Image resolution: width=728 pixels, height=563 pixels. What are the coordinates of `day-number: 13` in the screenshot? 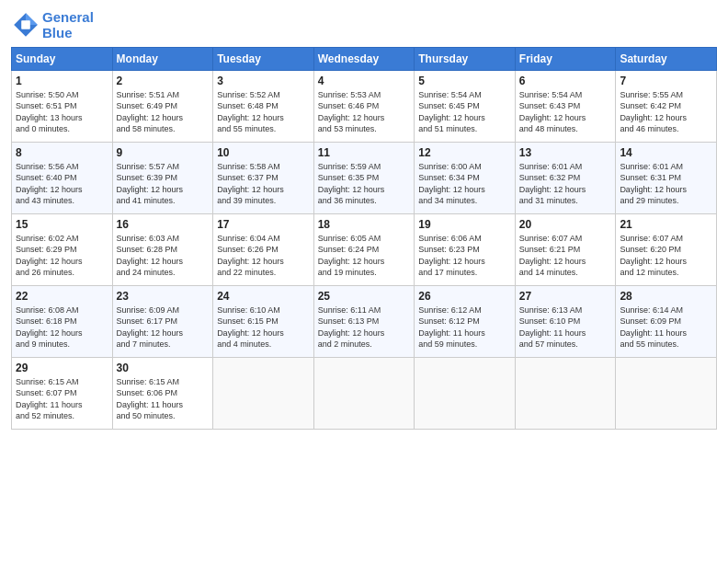 It's located at (566, 153).